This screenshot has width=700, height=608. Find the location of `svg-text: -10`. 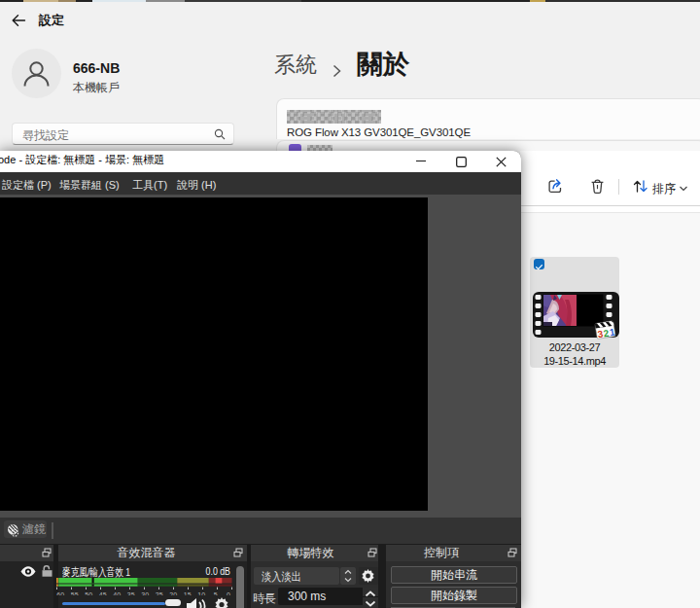

svg-text: -10 is located at coordinates (200, 593).